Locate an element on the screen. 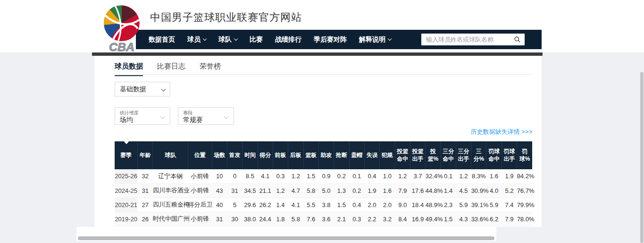 The width and height of the screenshot is (644, 243). table-column-header: 后板 is located at coordinates (296, 155).